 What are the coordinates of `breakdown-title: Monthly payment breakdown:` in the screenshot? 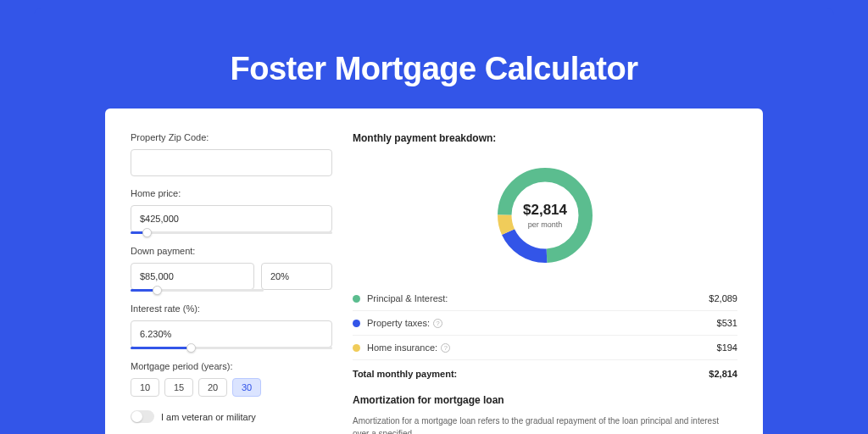 It's located at (545, 138).